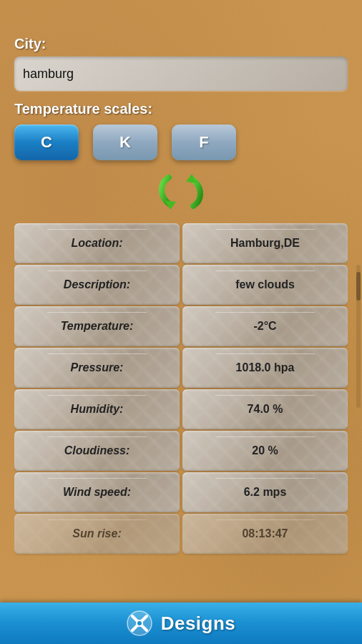 This screenshot has height=644, width=362. I want to click on city-input, so click(181, 74).